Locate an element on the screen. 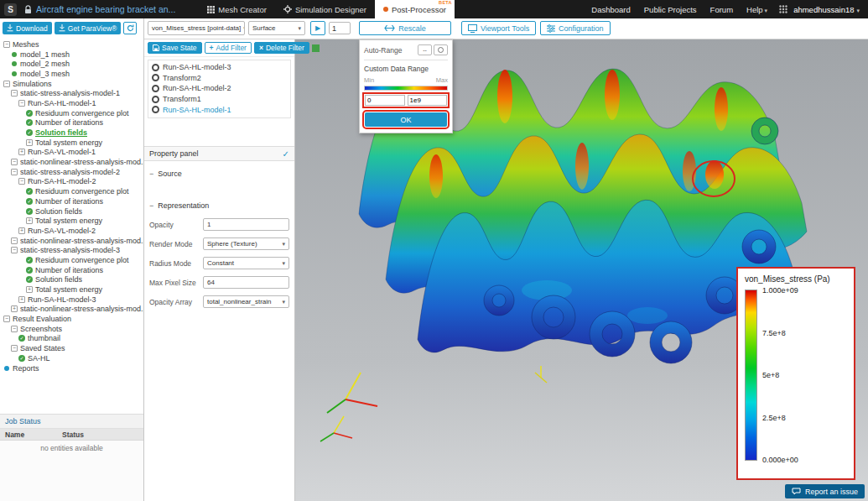 The height and width of the screenshot is (501, 868). divider is located at coordinates (406, 60).